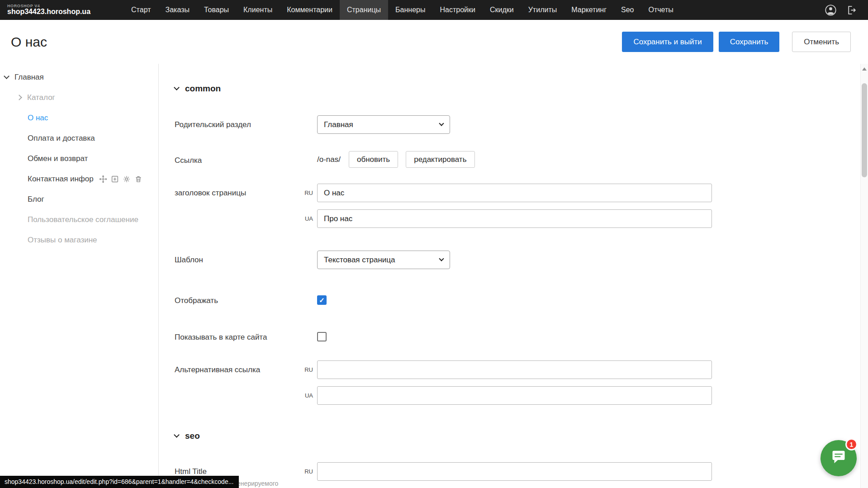  I want to click on move-icon, so click(103, 179).